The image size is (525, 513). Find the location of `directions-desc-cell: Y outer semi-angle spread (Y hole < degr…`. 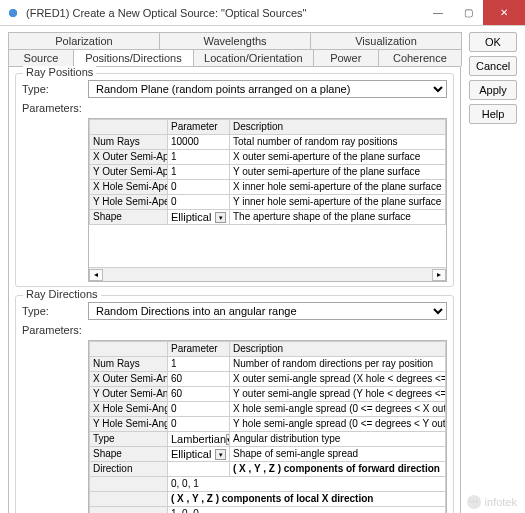

directions-desc-cell: Y outer semi-angle spread (Y hole < degr… is located at coordinates (338, 394).